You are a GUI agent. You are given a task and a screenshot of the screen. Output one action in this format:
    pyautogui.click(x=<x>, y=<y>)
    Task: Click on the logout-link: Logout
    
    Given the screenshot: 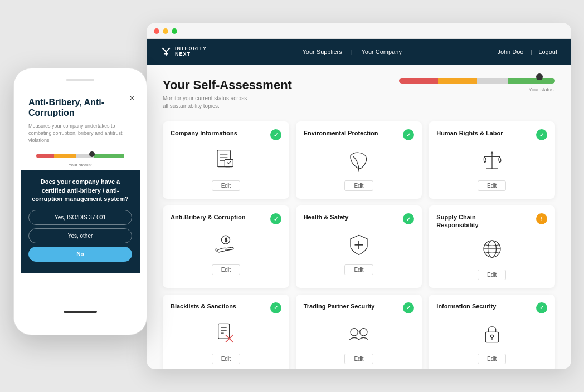 What is the action you would take?
    pyautogui.click(x=548, y=52)
    